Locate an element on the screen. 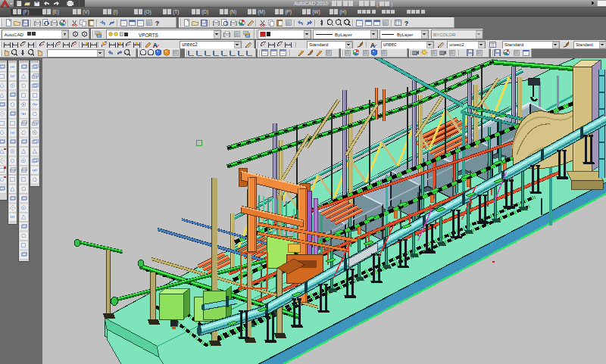 This screenshot has width=606, height=364. svg-text: (F) is located at coordinates (26, 12).